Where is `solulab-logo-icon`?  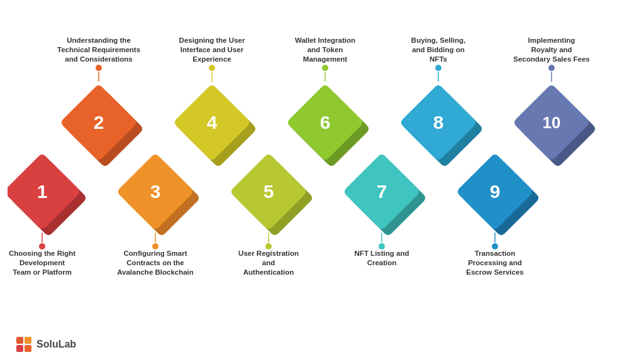
solulab-logo-icon is located at coordinates (24, 344).